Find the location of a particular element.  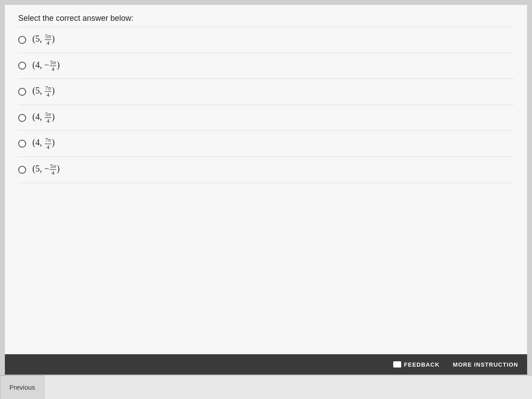

option-label-3: (5, 7π4) is located at coordinates (43, 92).